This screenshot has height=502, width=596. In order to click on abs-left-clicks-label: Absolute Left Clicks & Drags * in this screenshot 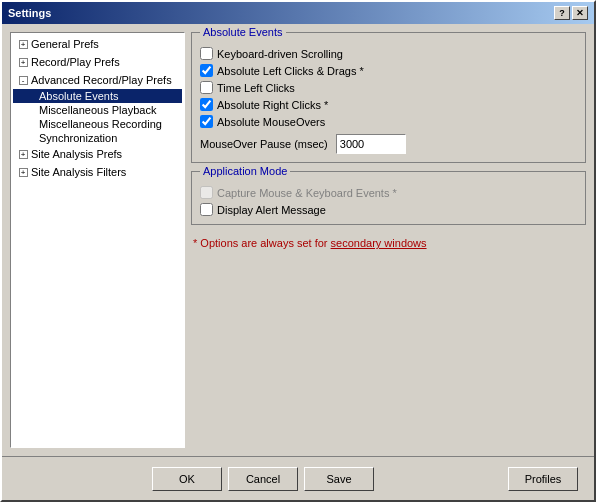, I will do `click(290, 71)`.